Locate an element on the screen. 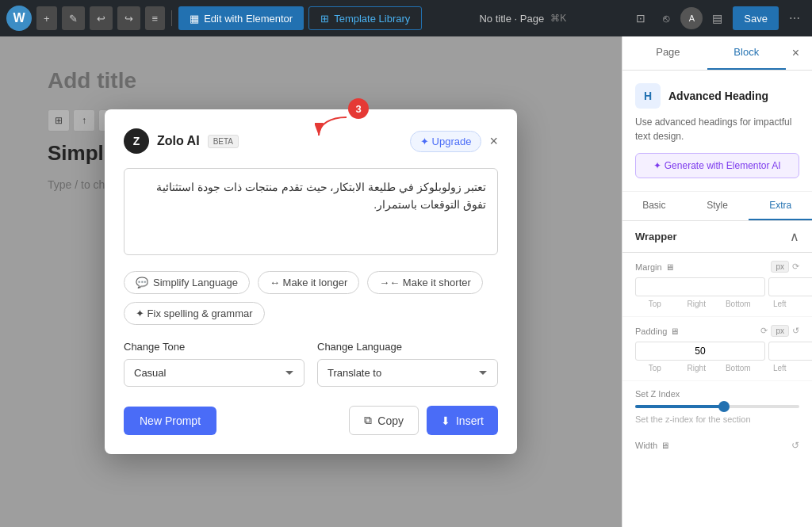 The image size is (812, 527). step-number-badge: 3 is located at coordinates (358, 109).